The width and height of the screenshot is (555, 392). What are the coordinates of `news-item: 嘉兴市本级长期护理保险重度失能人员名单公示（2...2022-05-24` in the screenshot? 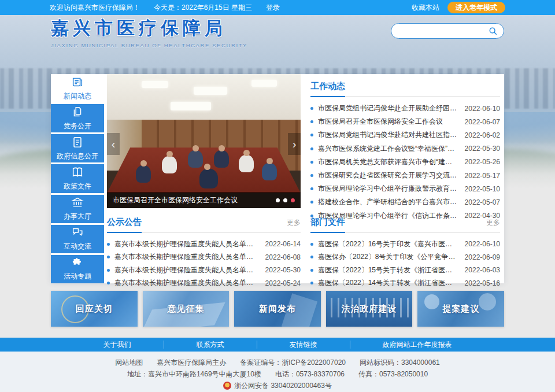 It's located at (204, 283).